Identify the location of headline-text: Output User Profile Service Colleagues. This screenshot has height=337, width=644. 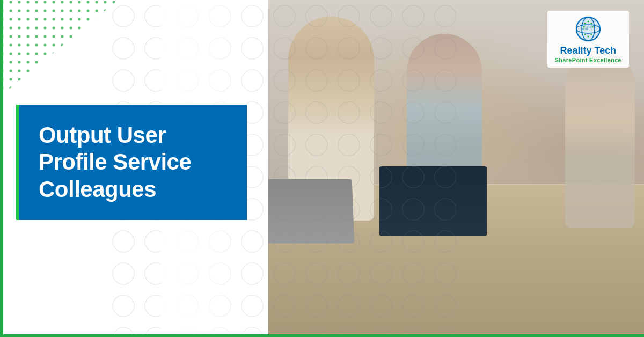
(133, 162).